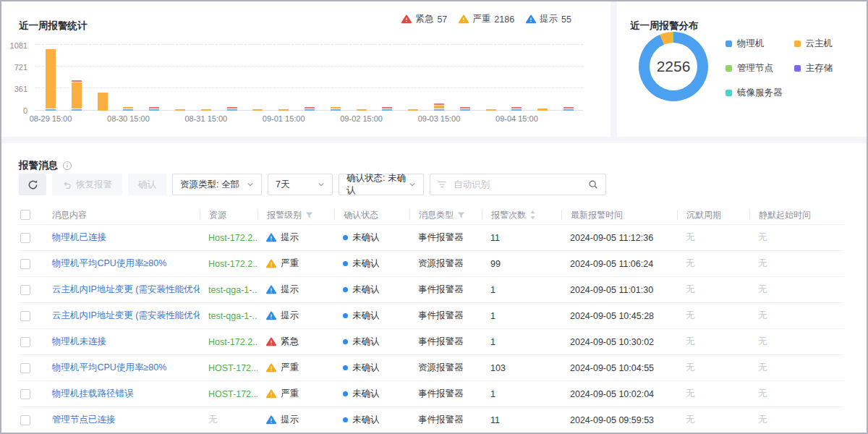 This screenshot has height=434, width=868. I want to click on x-axis-tick-label: 08-31 15:00, so click(205, 119).